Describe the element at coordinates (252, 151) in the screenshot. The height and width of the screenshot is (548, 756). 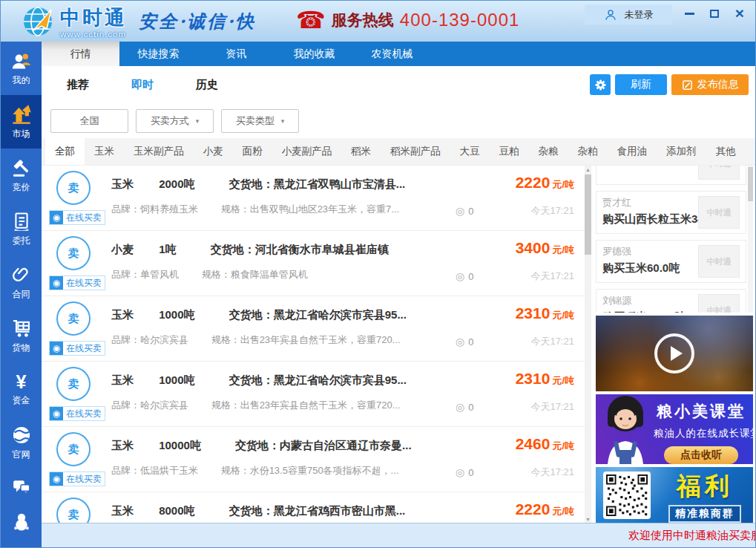
I see `category-flour: 面粉` at that location.